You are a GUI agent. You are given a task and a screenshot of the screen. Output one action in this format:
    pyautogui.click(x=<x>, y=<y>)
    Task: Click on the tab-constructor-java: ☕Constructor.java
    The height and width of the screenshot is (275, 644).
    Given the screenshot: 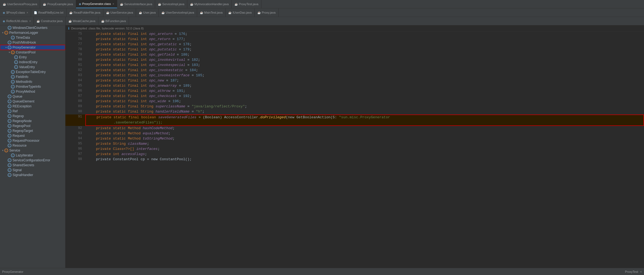 What is the action you would take?
    pyautogui.click(x=50, y=21)
    